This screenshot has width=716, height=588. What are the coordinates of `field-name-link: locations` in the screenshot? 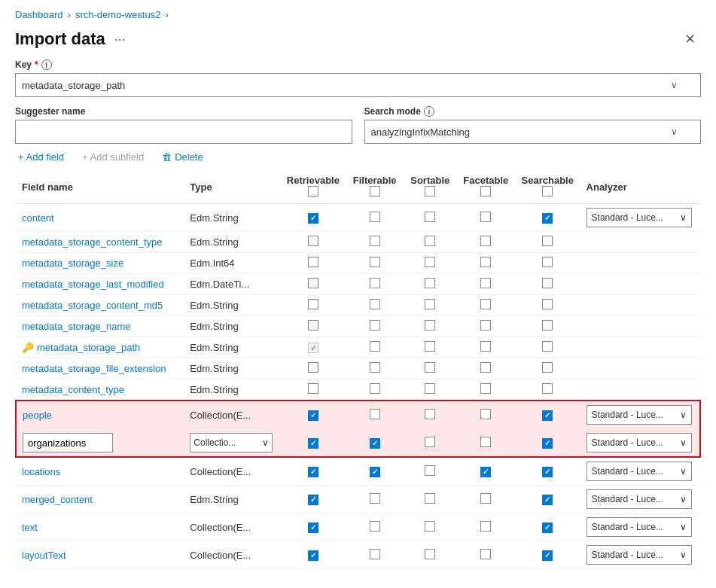 It's located at (41, 471).